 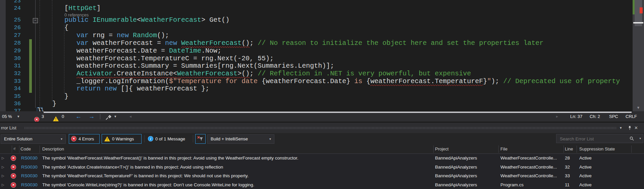 What do you see at coordinates (168, 139) in the screenshot?
I see `messages-filter-button: i 0 of 1 Message` at bounding box center [168, 139].